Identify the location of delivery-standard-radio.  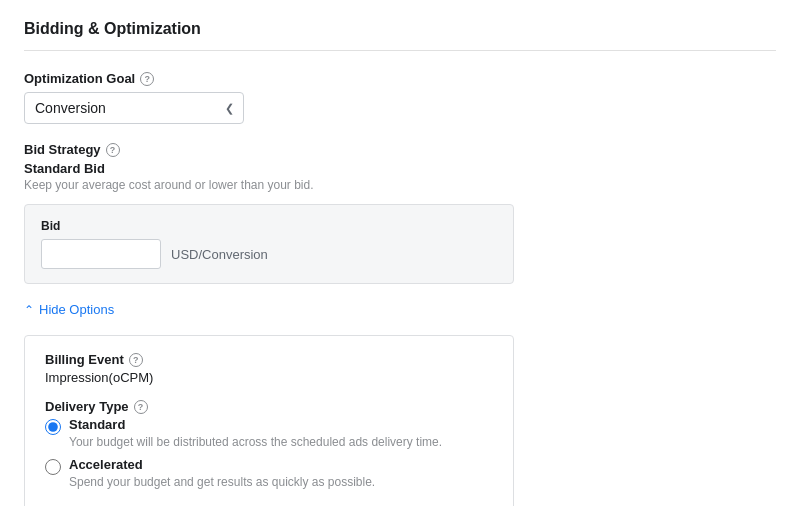
(53, 427).